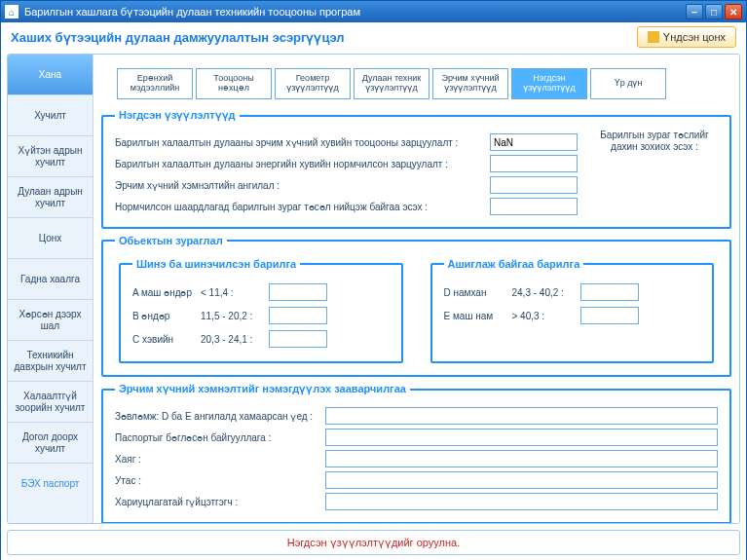 This screenshot has height=560, width=747. Describe the element at coordinates (347, 164) in the screenshot. I see `summary-row: Барилгын халаалтын дулааны энергийн хуви…` at that location.